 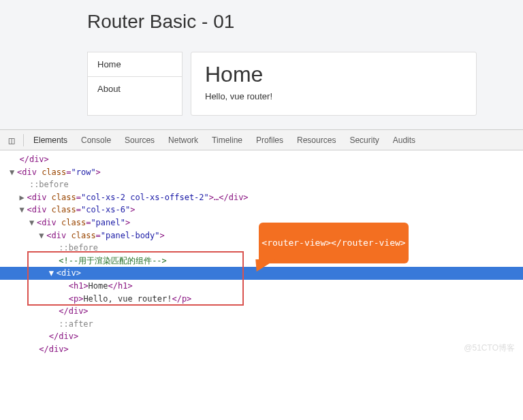 I want to click on devtools-inspect-icon: ◫, so click(x=12, y=140).